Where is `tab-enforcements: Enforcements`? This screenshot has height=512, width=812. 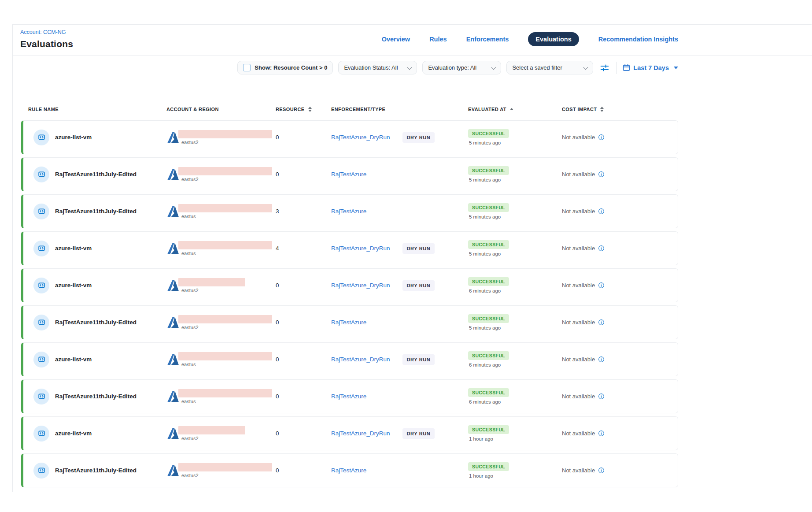 tab-enforcements: Enforcements is located at coordinates (488, 39).